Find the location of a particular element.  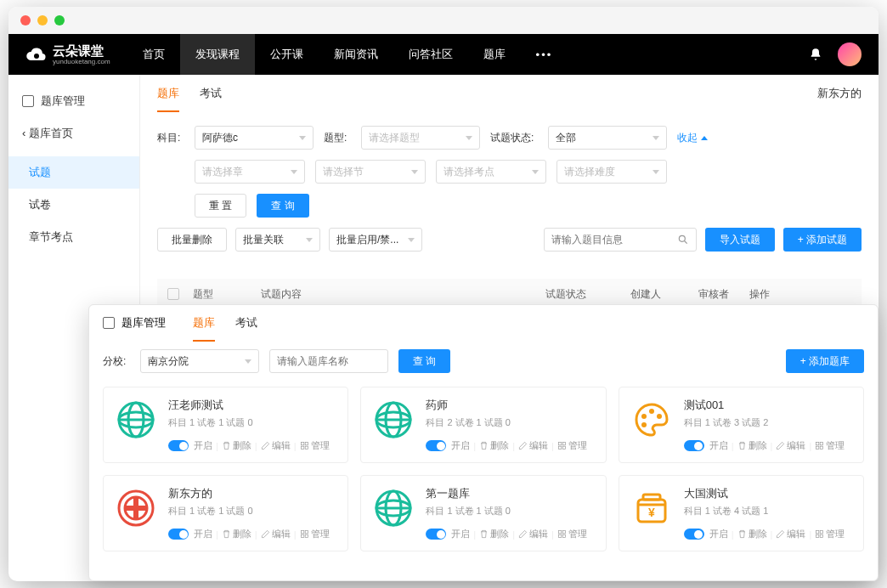

bank-icon is located at coordinates (109, 323).